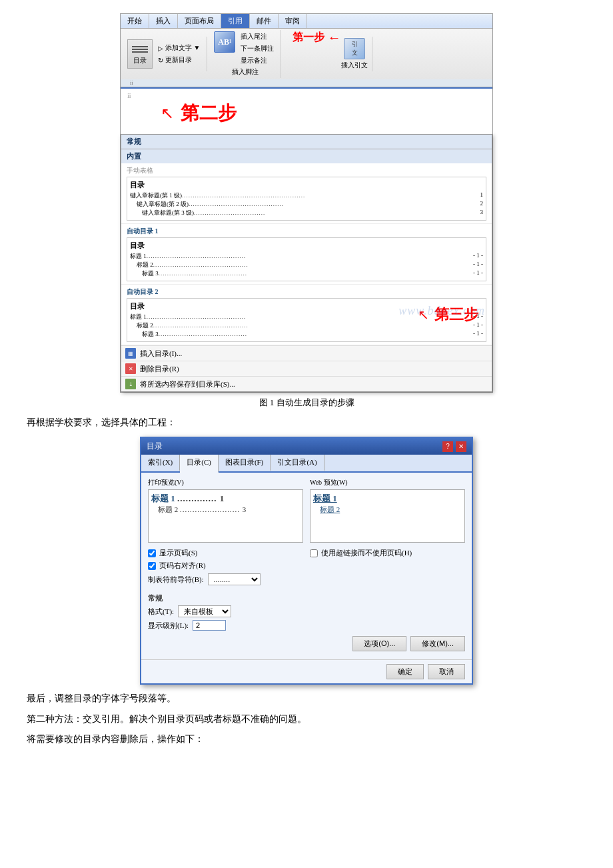 The image size is (613, 868). What do you see at coordinates (306, 599) in the screenshot?
I see `section-general-label: 常规` at bounding box center [306, 599].